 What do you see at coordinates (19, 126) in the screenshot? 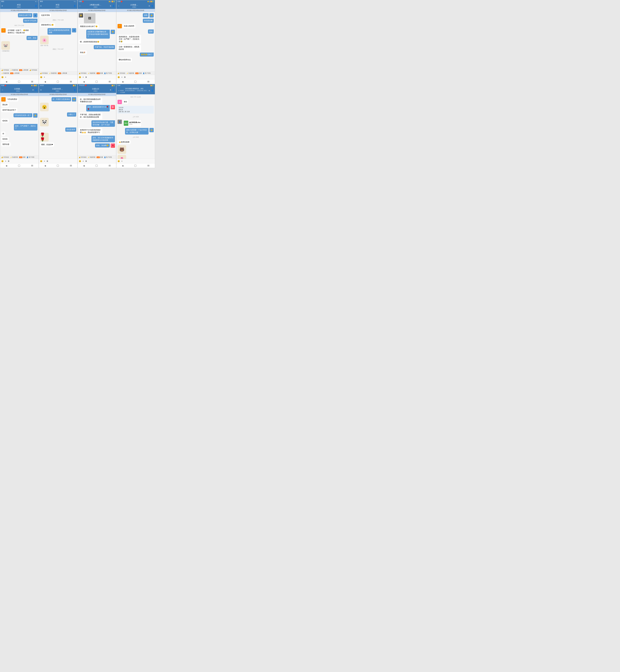
I see `chat-area-bl: 😀 5月份风景好 那会来 疫情可能会好转了 😊 5月份考完试浪一把？ 哈哈哈 是…` at bounding box center [19, 126].